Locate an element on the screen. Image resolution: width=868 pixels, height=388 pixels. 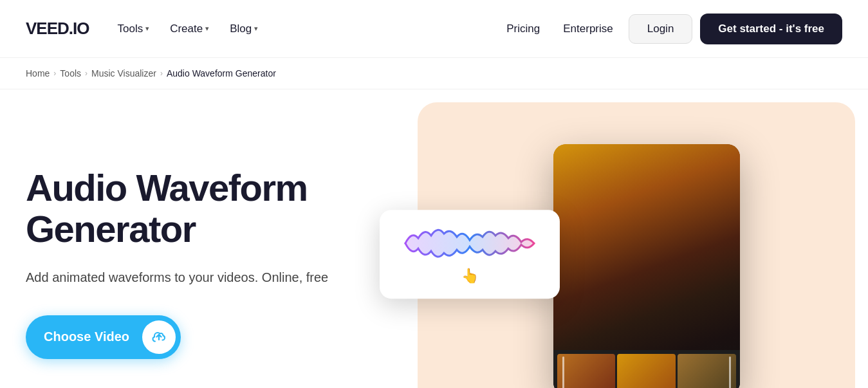
timeline-marker-left is located at coordinates (564, 372).